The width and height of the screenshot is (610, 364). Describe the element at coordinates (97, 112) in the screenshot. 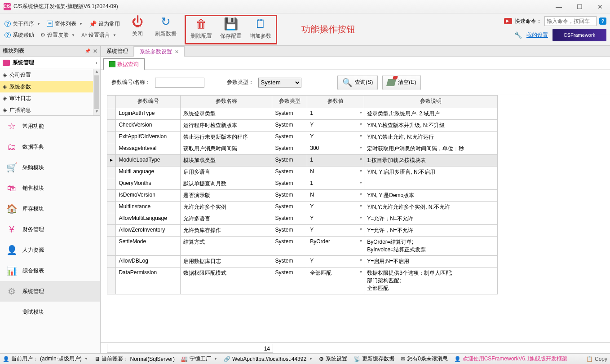

I see `scroll-down-icon: ▼` at that location.